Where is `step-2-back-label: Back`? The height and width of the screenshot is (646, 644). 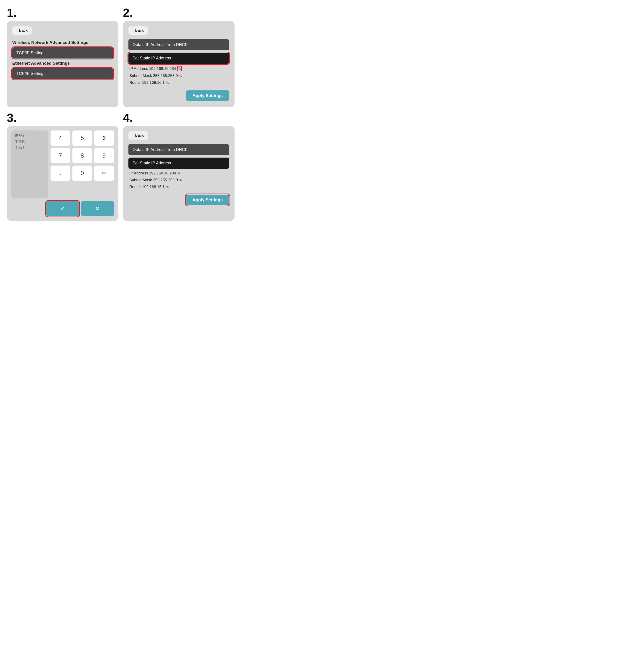 step-2-back-label: Back is located at coordinates (139, 30).